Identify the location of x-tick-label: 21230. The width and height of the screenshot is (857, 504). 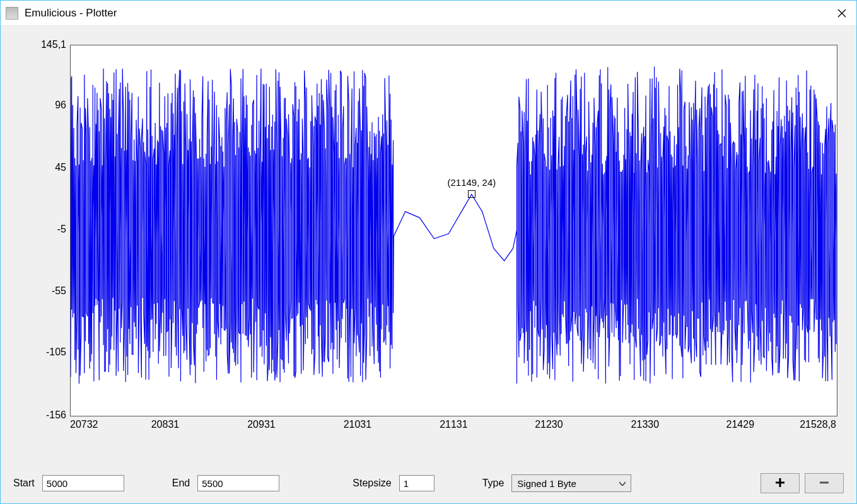
(549, 425).